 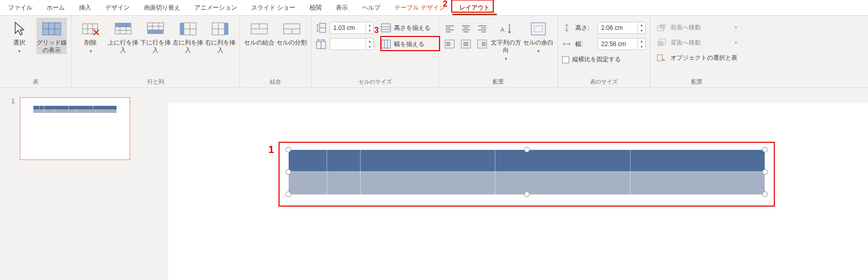 I want to click on send-backward-button: 背面へ移動 ▾, so click(x=697, y=43).